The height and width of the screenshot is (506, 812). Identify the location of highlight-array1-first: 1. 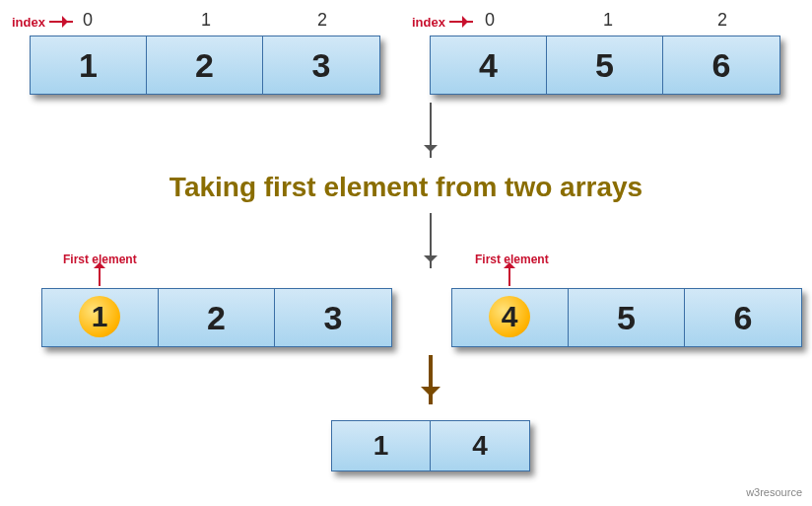
(100, 317).